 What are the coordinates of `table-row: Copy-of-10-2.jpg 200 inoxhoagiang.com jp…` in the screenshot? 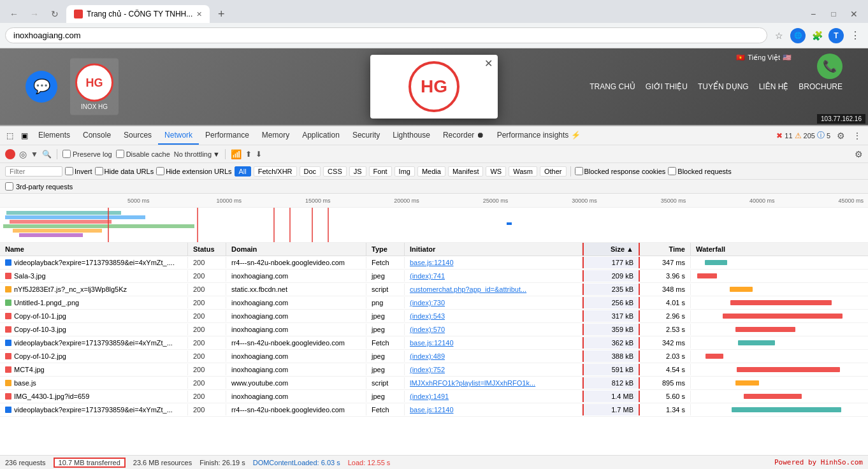 It's located at (434, 357).